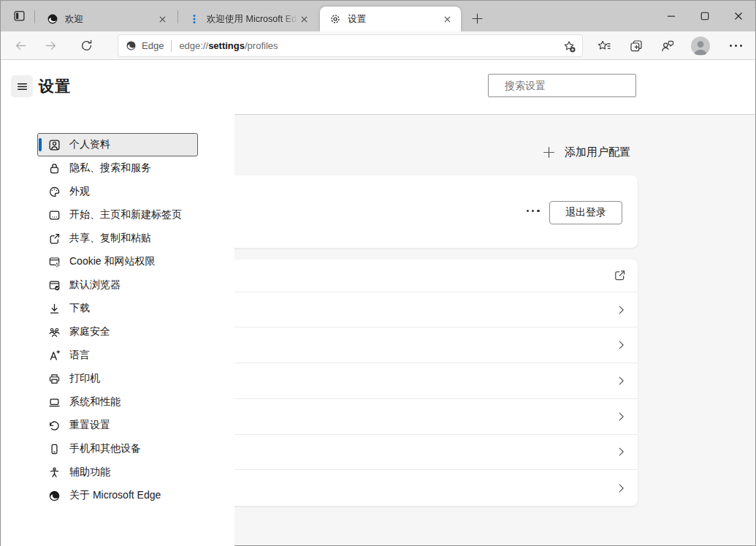 Image resolution: width=756 pixels, height=546 pixels. Describe the element at coordinates (54, 472) in the screenshot. I see `accessibility-icon` at that location.